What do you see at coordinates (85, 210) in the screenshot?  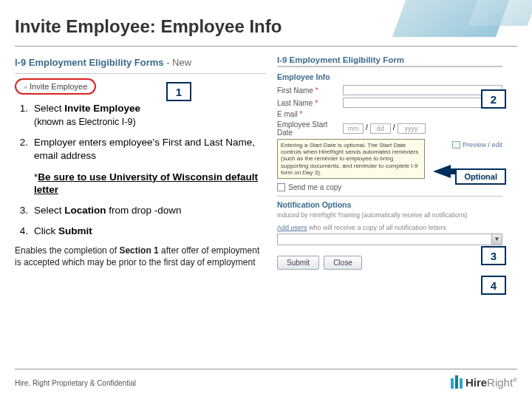 I see `step-bold: Location` at bounding box center [85, 210].